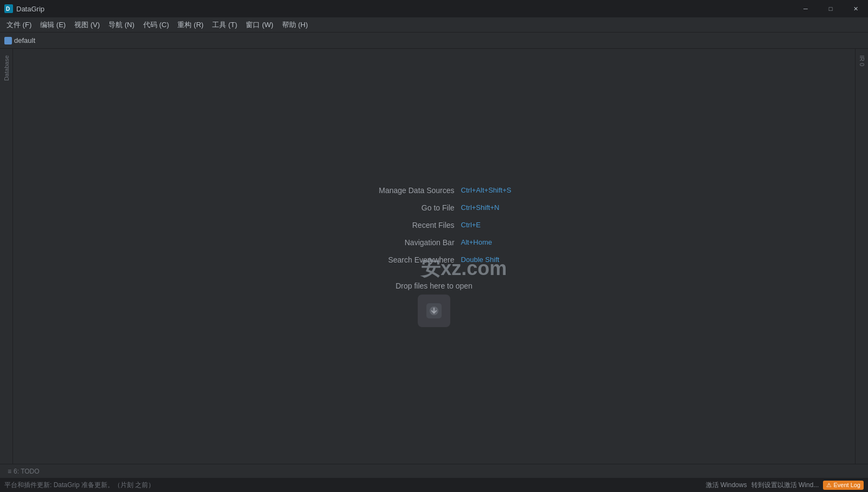 The width and height of the screenshot is (868, 492). I want to click on windows-activate-label: 激活 Windows, so click(726, 485).